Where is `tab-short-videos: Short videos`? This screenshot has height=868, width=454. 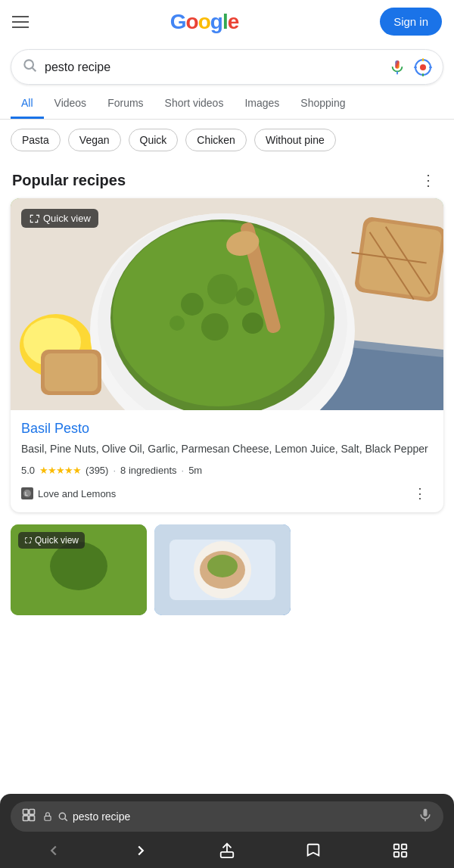 tab-short-videos: Short videos is located at coordinates (194, 104).